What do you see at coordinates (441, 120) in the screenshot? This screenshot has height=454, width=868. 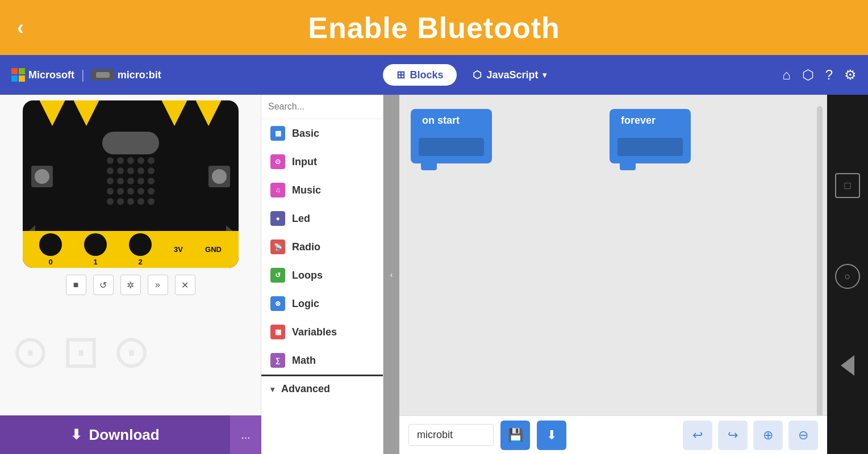 I see `on-start-label: on start` at bounding box center [441, 120].